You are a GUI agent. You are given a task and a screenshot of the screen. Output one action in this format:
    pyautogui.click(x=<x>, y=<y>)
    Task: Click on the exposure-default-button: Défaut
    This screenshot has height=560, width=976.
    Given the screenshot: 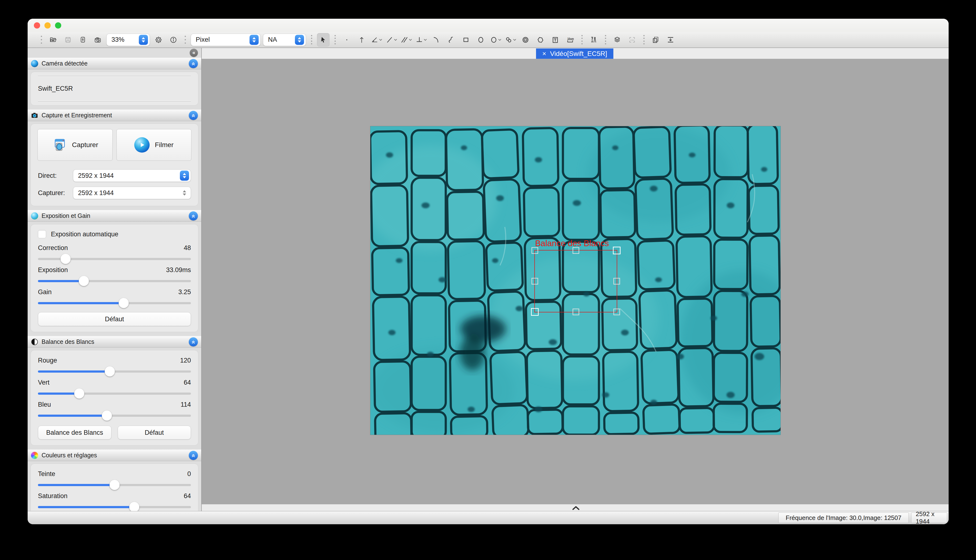 What is the action you would take?
    pyautogui.click(x=115, y=319)
    